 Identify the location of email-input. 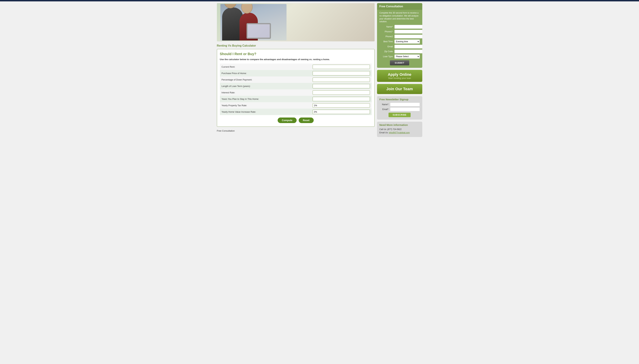
(408, 46).